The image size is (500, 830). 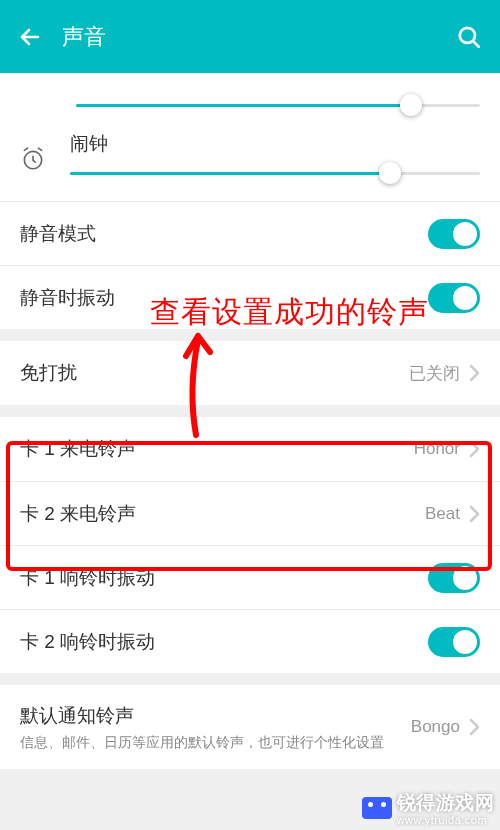 What do you see at coordinates (278, 105) in the screenshot?
I see `volume-slider-top` at bounding box center [278, 105].